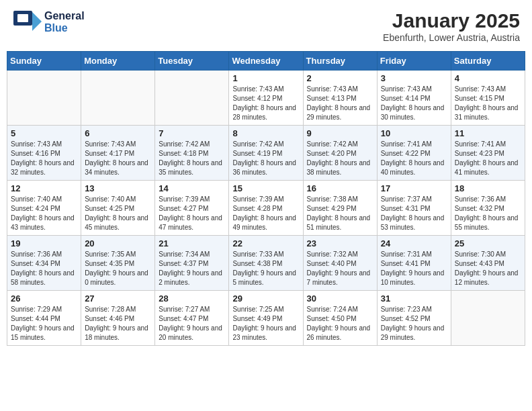  What do you see at coordinates (266, 188) in the screenshot?
I see `day-number: 15` at bounding box center [266, 188].